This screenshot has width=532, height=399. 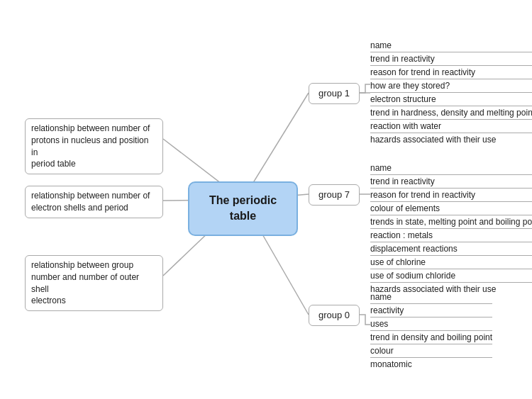 What do you see at coordinates (451, 72) in the screenshot?
I see `g1-item: reason for trend in reactivity` at bounding box center [451, 72].